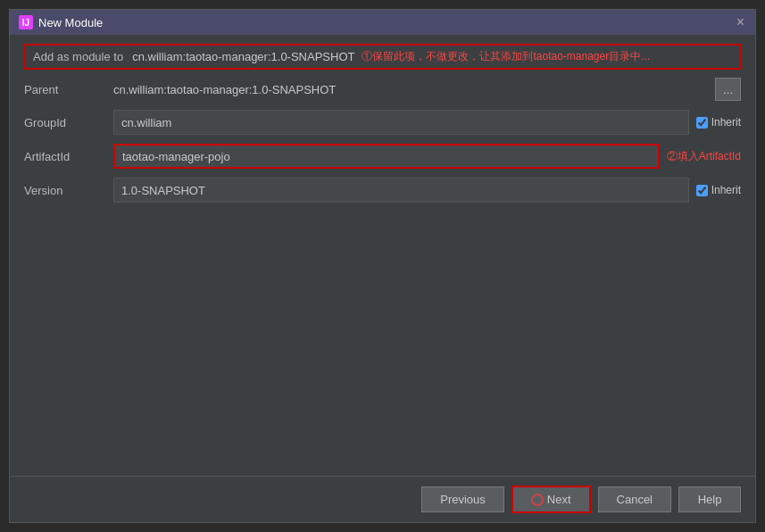  I want to click on app-icon: IJ, so click(26, 22).